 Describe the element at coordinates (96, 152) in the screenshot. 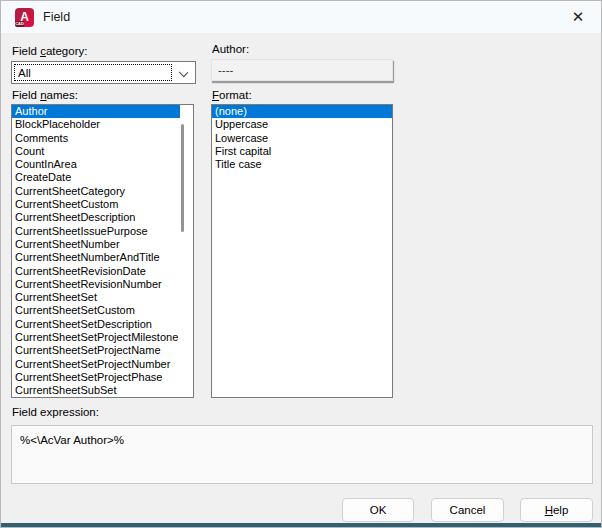

I see `list-item: Count` at that location.